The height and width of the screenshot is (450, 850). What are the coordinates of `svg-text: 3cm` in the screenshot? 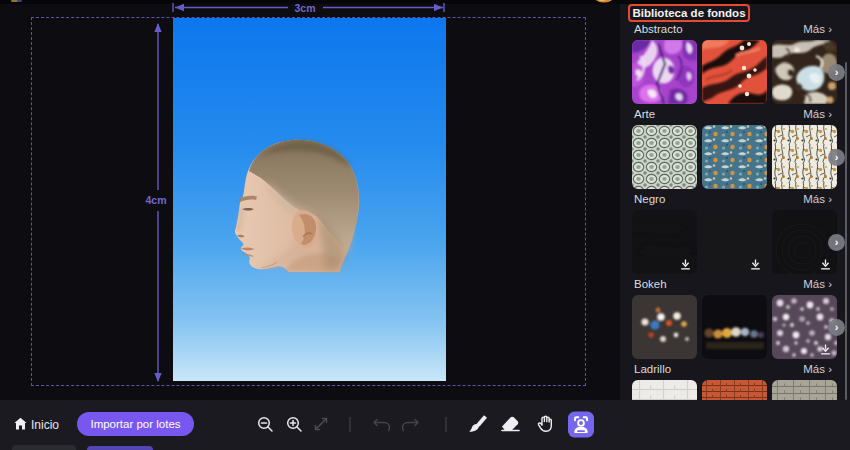 It's located at (304, 8).